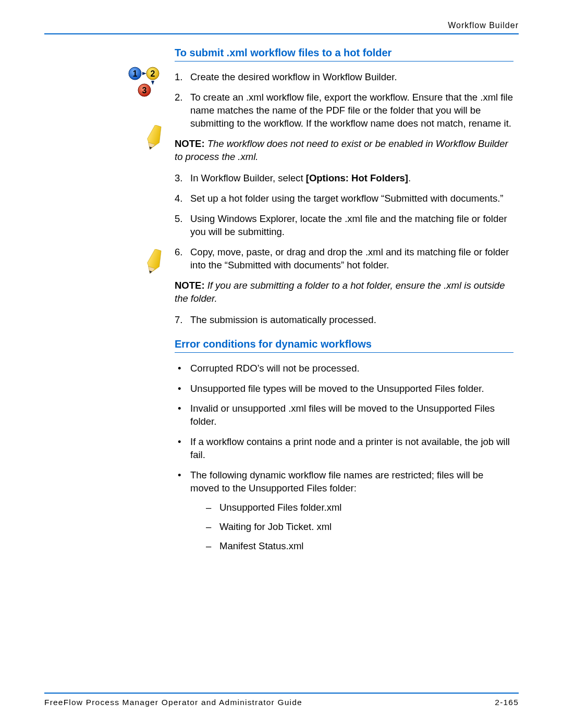 Image resolution: width=563 pixels, height=728 pixels. What do you see at coordinates (344, 320) in the screenshot?
I see `steps-list: The submission is automatically processe…` at bounding box center [344, 320].